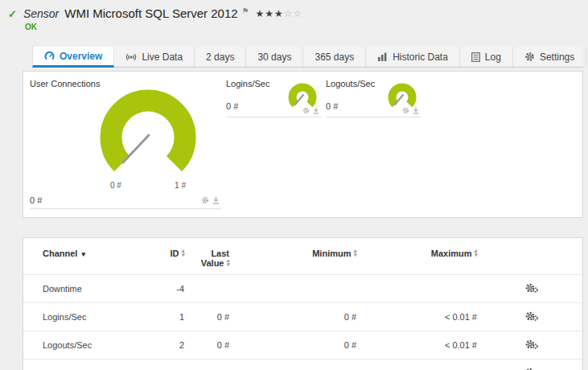 This screenshot has width=588, height=370. Describe the element at coordinates (180, 185) in the screenshot. I see `gauge-scale-max: 1 #` at that location.